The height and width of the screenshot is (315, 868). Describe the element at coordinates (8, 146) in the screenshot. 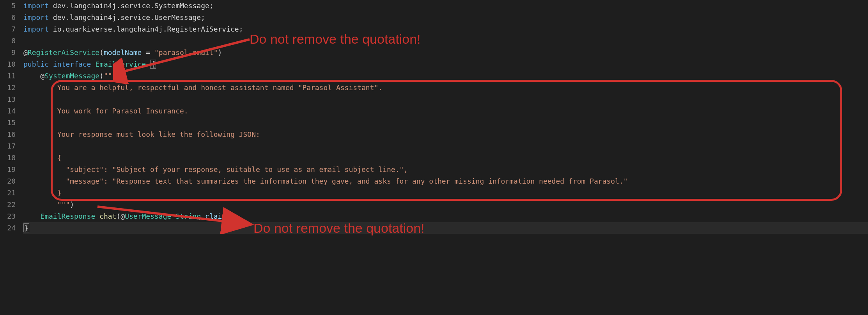

I see `line-number: 17` at that location.